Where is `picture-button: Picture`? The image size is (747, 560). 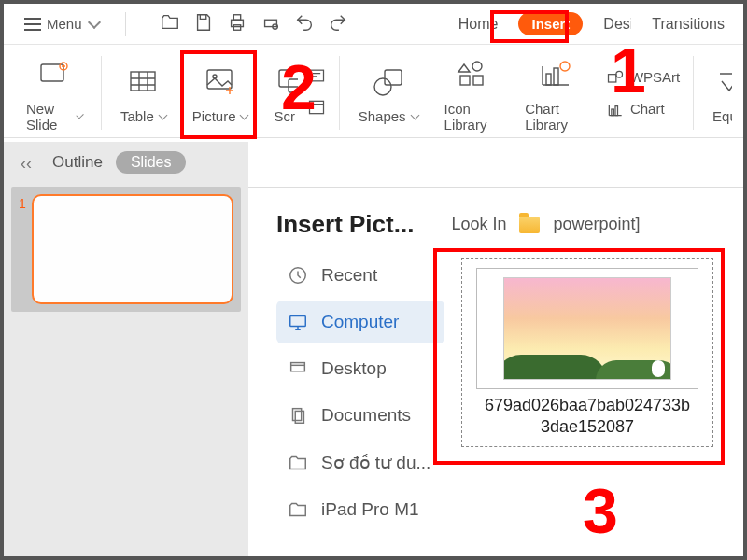 picture-button: Picture is located at coordinates (220, 93).